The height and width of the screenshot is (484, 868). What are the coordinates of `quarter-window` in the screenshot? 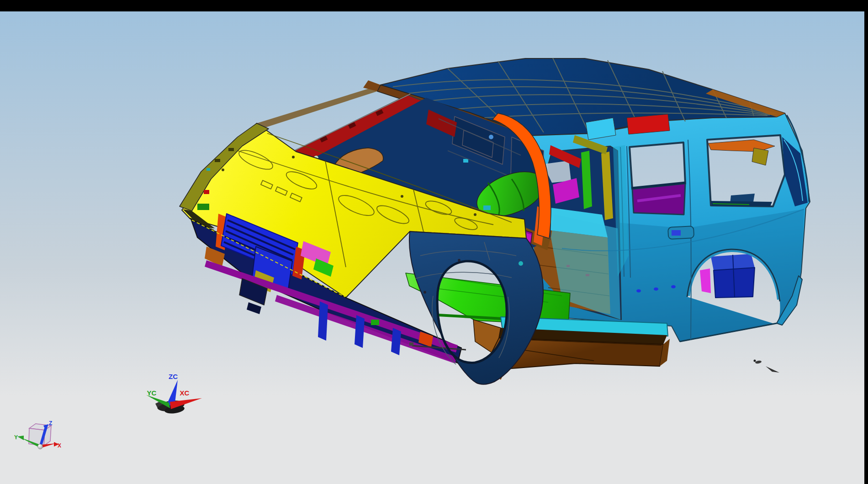 It's located at (746, 171).